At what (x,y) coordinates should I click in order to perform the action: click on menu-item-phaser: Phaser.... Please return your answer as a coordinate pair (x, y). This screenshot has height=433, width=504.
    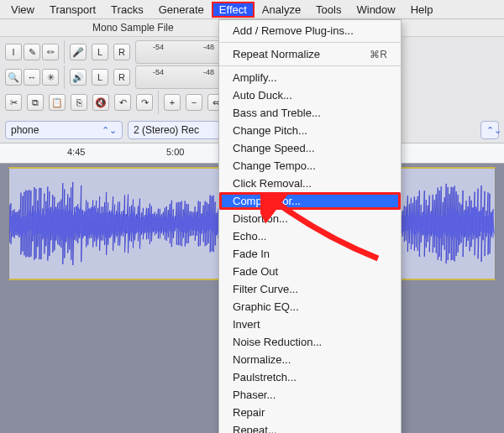
    Looking at the image, I should click on (310, 394).